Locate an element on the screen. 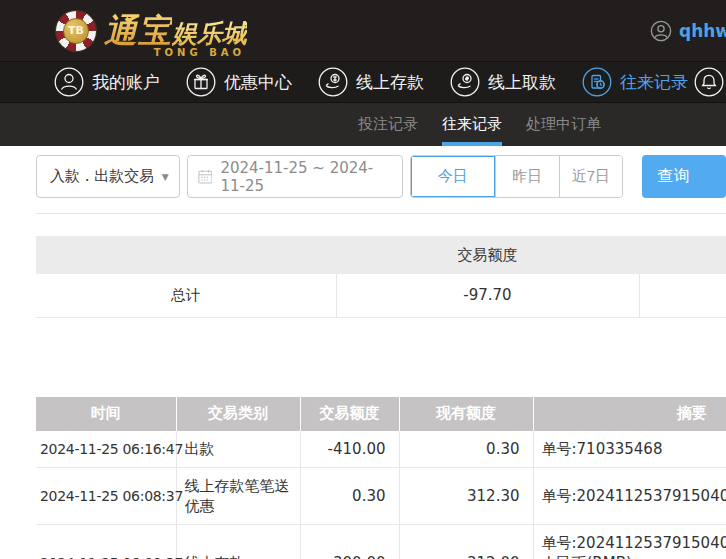 The height and width of the screenshot is (559, 726). calendar-icon is located at coordinates (206, 176).